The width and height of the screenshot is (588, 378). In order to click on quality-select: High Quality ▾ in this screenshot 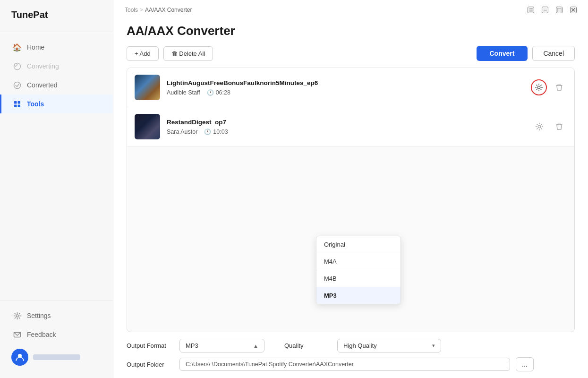, I will do `click(389, 346)`.